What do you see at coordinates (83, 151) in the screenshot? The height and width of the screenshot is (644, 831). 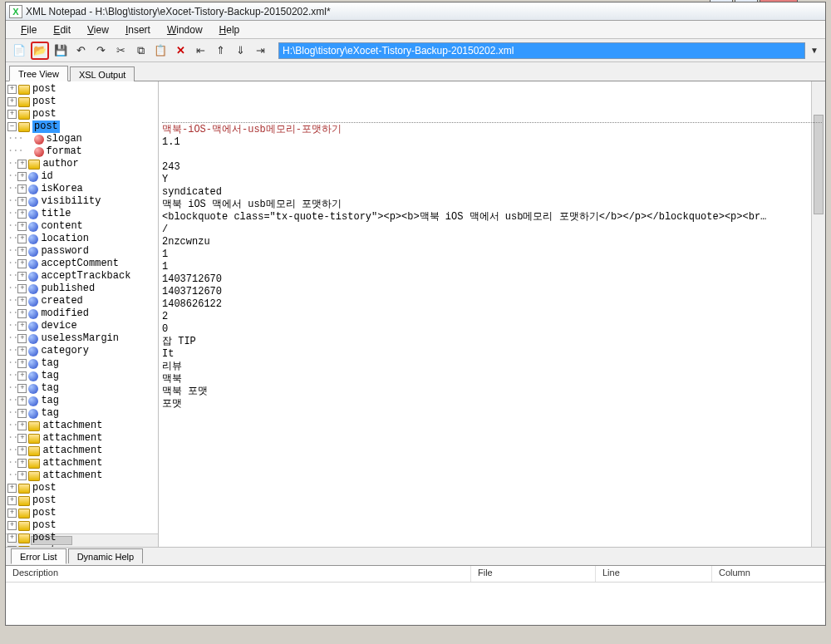 I see `tree-node: ···format` at bounding box center [83, 151].